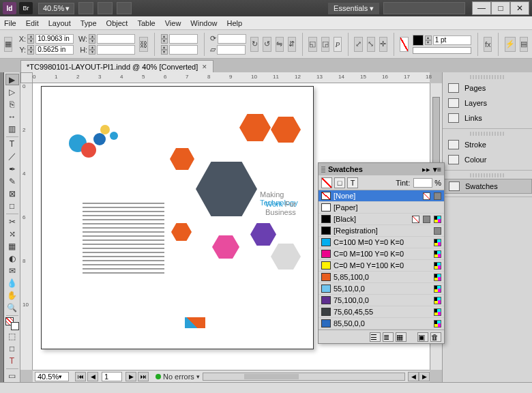 The image size is (532, 393). I want to click on swatch-row: C=100 M=0 Y=0 K=0, so click(381, 243).